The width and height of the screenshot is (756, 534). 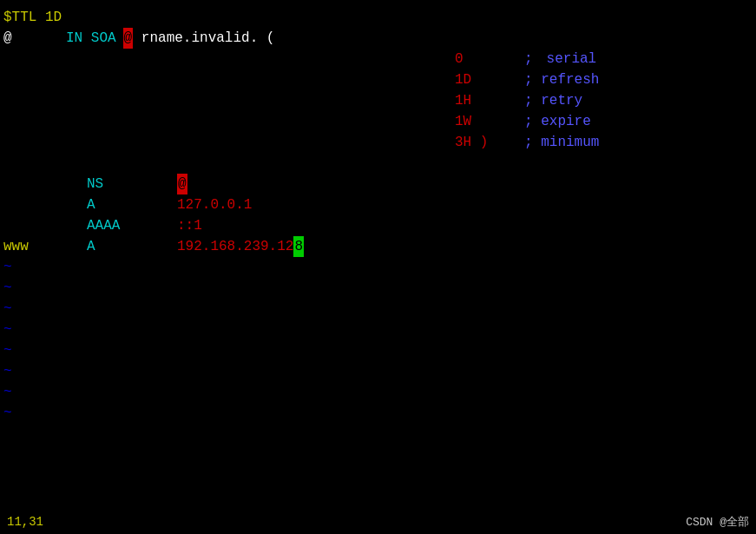 I want to click on line-ns: NS @, so click(x=378, y=184).